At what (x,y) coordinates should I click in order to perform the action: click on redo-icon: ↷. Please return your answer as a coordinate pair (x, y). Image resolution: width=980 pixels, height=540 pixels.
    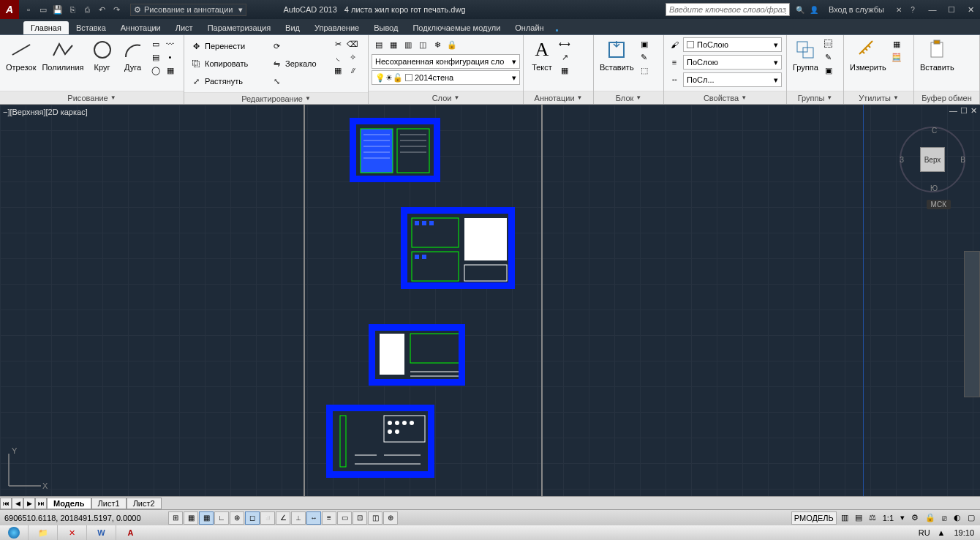
    Looking at the image, I should click on (116, 10).